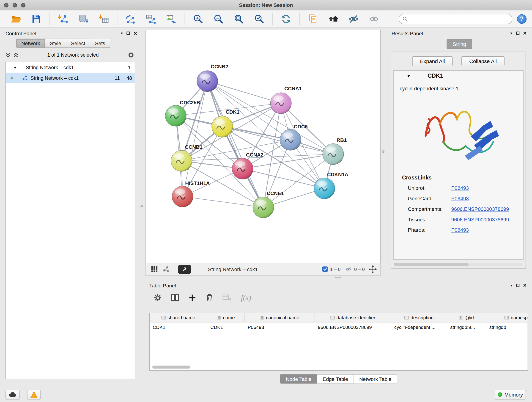  Describe the element at coordinates (518, 33) in the screenshot. I see `results-panel-maximize-button` at that location.